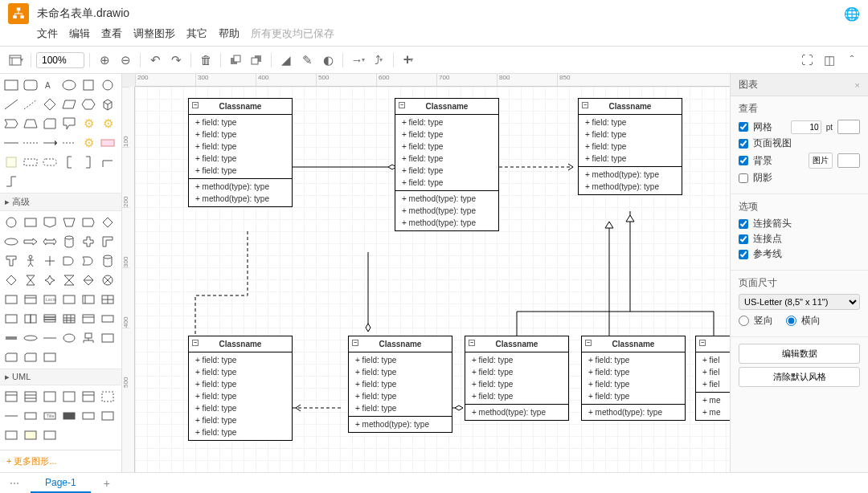 The width and height of the screenshot is (868, 493). I want to click on menu-arrange: 调整图形, so click(154, 34).